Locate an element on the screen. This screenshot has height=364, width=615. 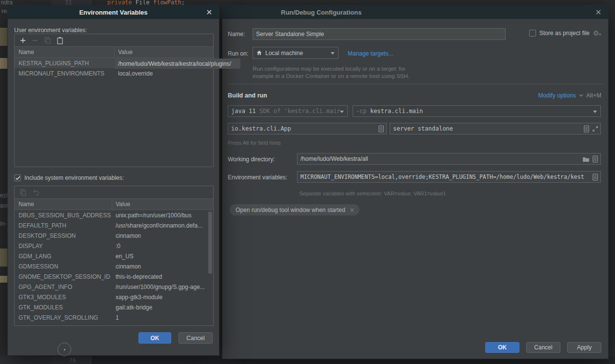
env-dialog-titlebar: Environment Variables is located at coordinates (113, 12).